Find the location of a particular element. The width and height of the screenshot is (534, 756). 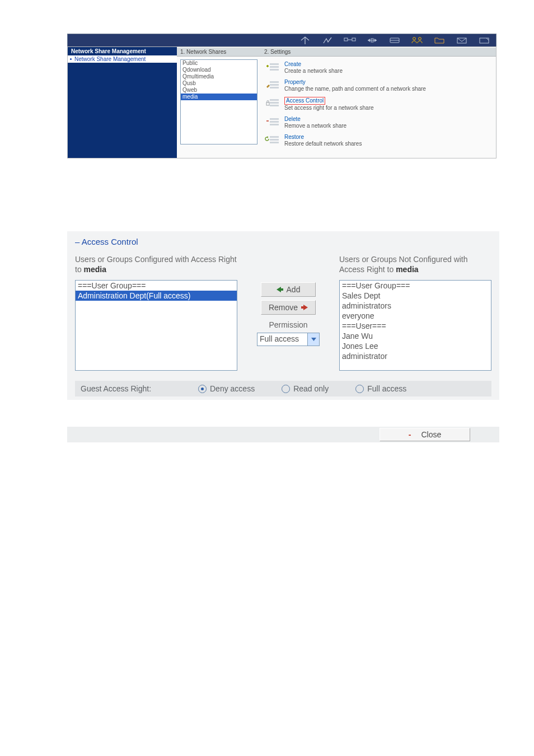

quick-icon is located at coordinates (327, 40).